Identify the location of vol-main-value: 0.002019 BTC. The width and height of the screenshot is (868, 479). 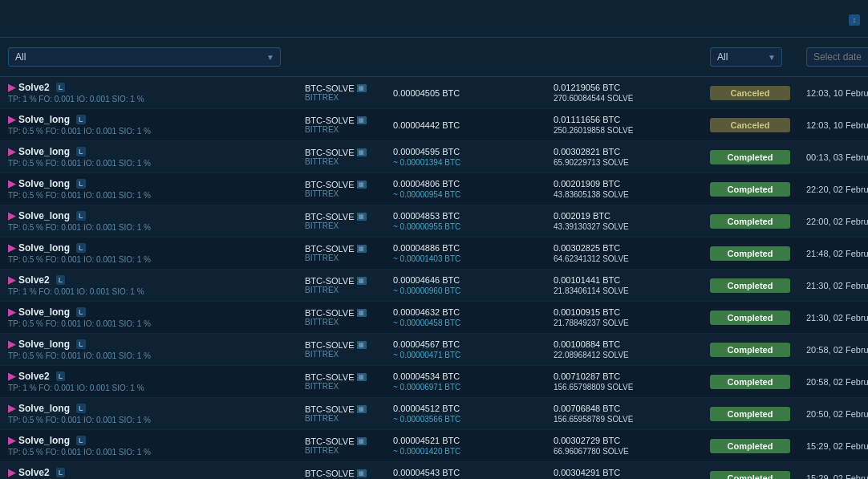
(624, 216).